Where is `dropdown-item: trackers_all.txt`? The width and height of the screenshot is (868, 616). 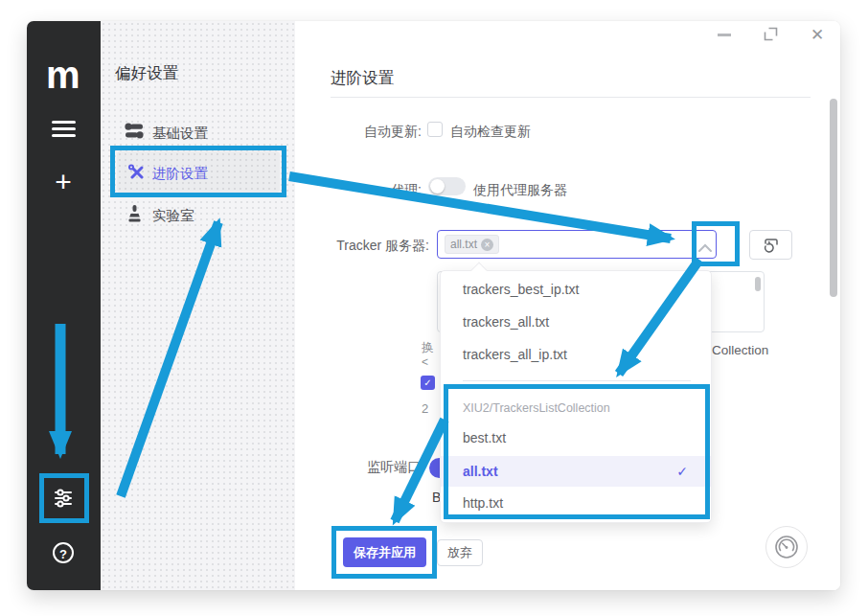
dropdown-item: trackers_all.txt is located at coordinates (576, 322).